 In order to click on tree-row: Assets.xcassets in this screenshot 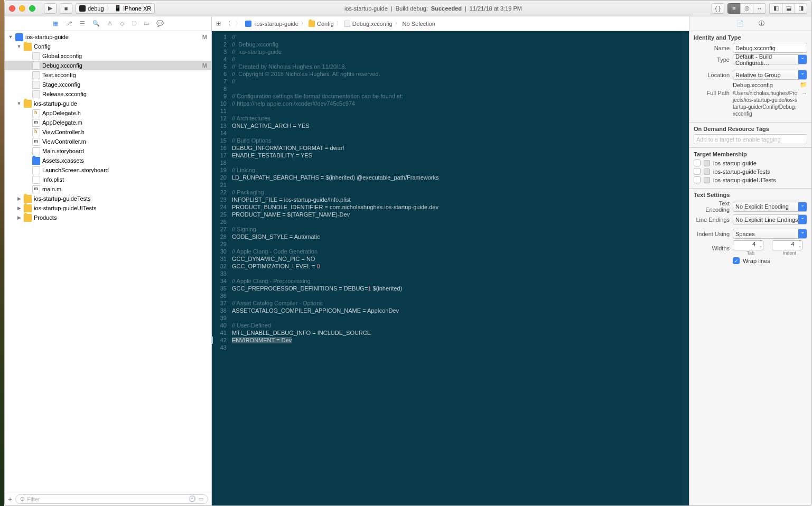, I will do `click(108, 161)`.